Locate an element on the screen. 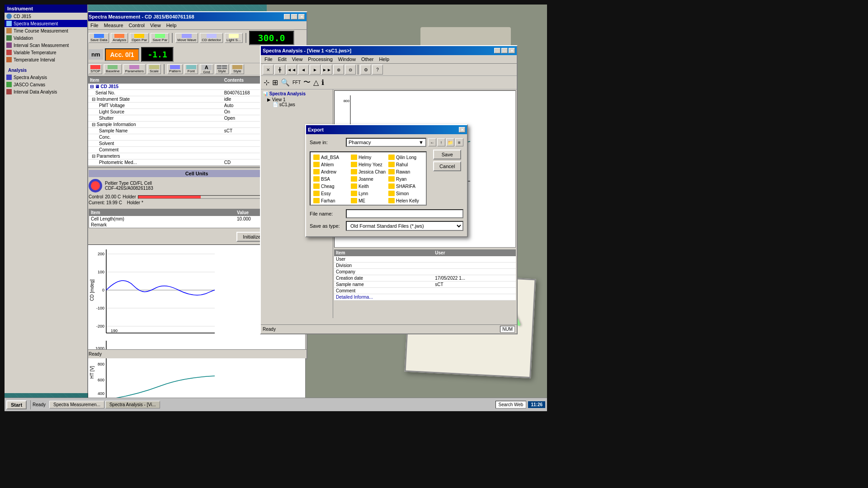 This screenshot has width=868, height=488. save-data-button: Save Data is located at coordinates (99, 38).